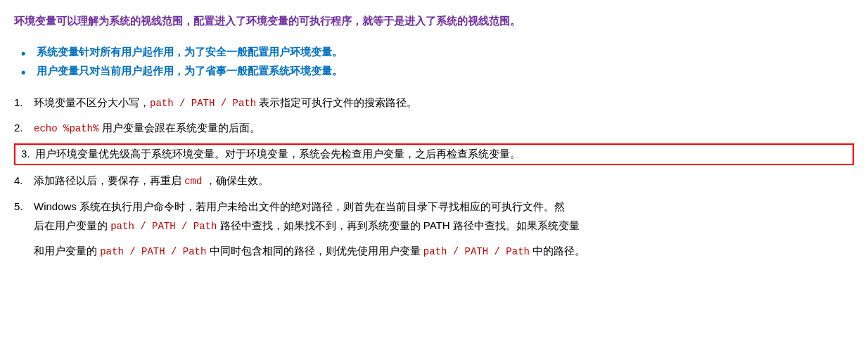 The width and height of the screenshot is (868, 355). I want to click on item-4-code: cmd, so click(193, 181).